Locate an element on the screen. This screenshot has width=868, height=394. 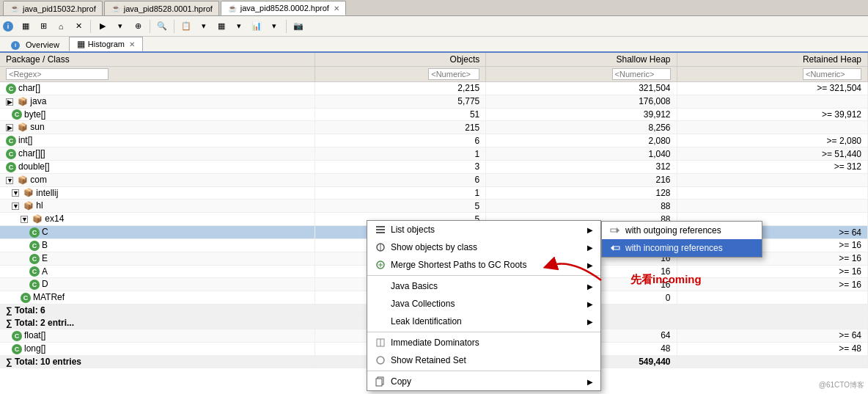
outgoing-label: with outgoing references is located at coordinates (673, 230).